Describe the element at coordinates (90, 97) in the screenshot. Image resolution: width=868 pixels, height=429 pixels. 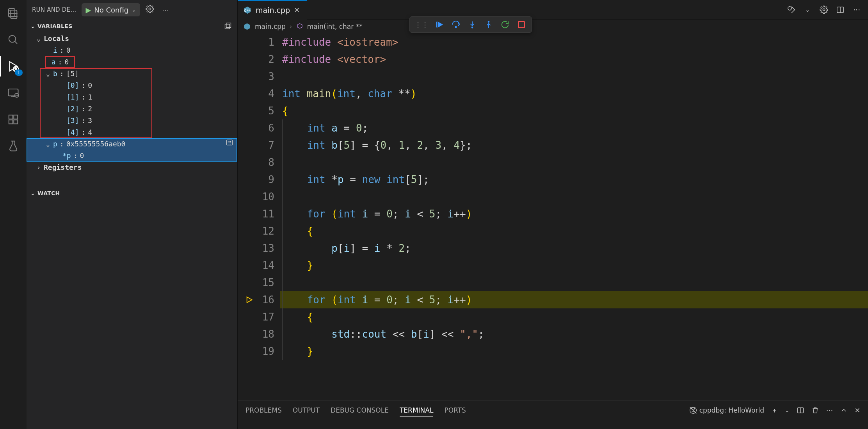
I see `var-value: 1` at that location.